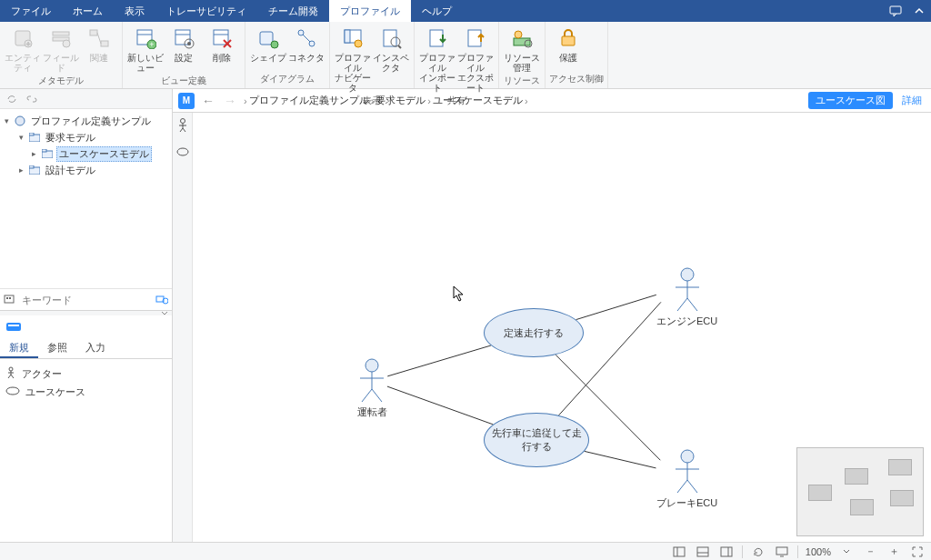 The image size is (931, 560). Describe the element at coordinates (370, 11) in the screenshot. I see `menu-profile: プロファイル` at that location.